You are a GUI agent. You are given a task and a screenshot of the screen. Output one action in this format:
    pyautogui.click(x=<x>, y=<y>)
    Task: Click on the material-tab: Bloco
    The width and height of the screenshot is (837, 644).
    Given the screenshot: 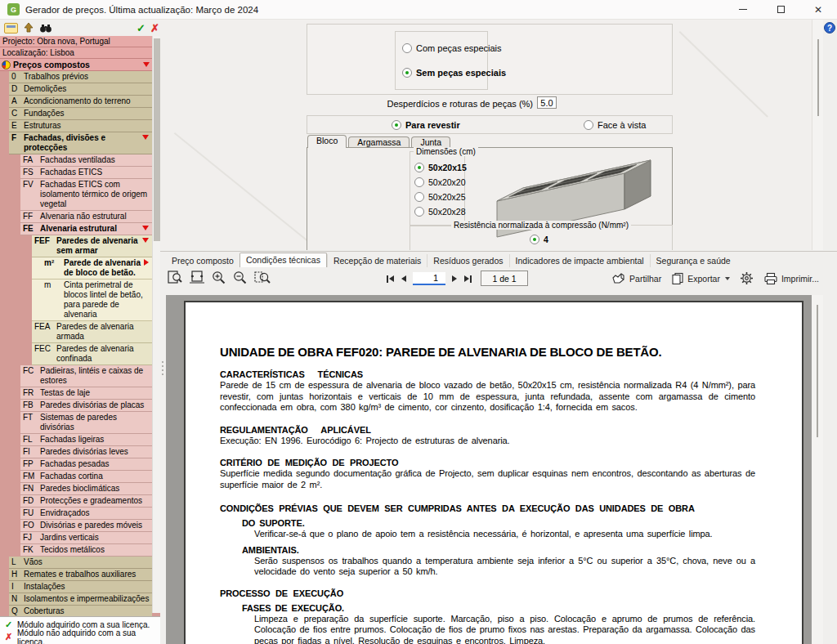 What is the action you would take?
    pyautogui.click(x=327, y=141)
    